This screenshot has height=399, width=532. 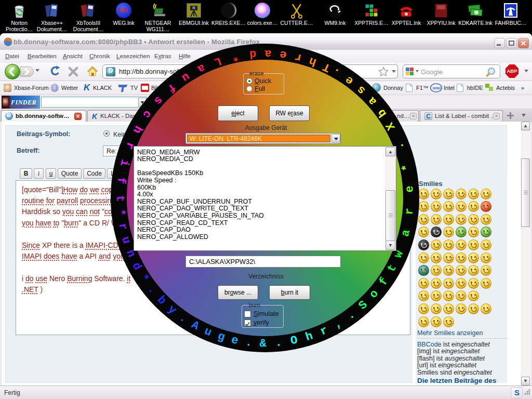 I want to click on svg-text: intel, so click(x=436, y=88).